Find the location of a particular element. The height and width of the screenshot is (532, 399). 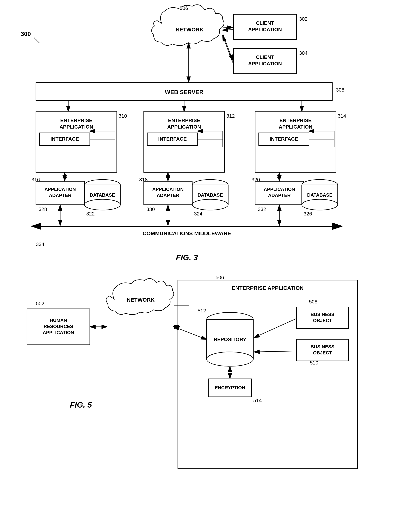

network-cloud-fig3: NETWORK 306 is located at coordinates (188, 25).